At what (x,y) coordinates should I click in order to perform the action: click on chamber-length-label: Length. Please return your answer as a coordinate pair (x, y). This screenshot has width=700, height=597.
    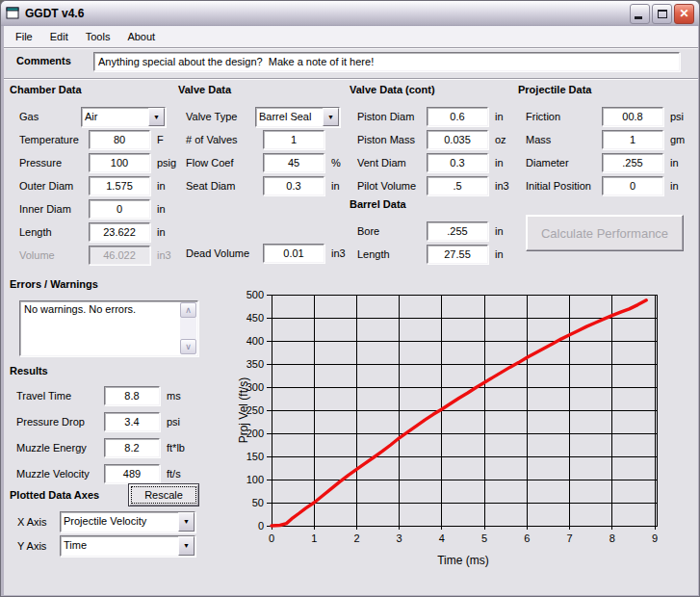
    Looking at the image, I should click on (50, 232).